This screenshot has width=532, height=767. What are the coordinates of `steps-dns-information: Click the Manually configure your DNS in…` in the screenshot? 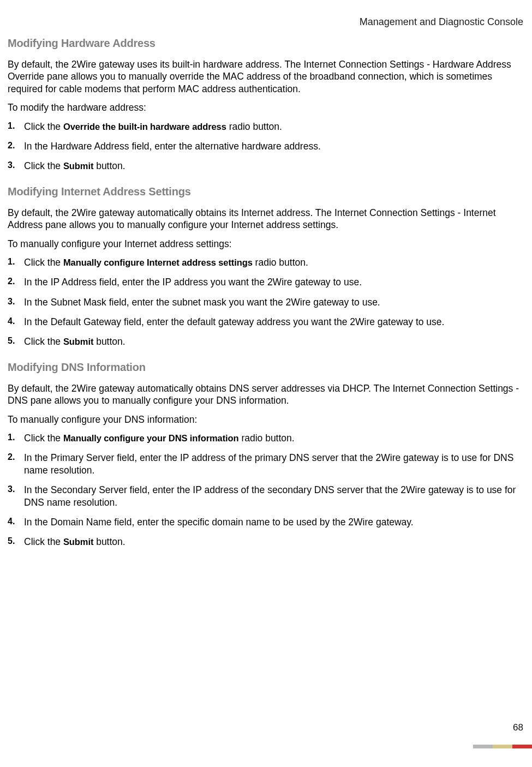 It's located at (266, 490).